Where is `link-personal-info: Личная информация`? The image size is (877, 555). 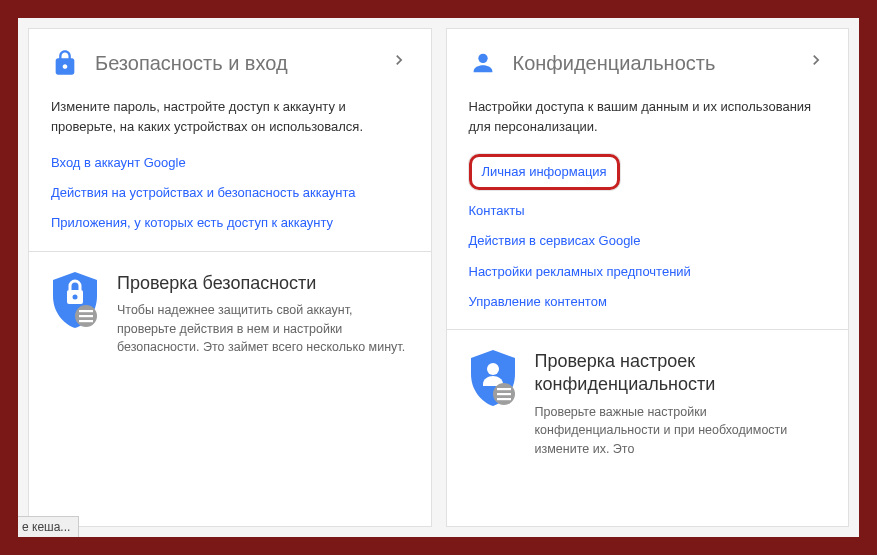
link-personal-info: Личная информация is located at coordinates (544, 172).